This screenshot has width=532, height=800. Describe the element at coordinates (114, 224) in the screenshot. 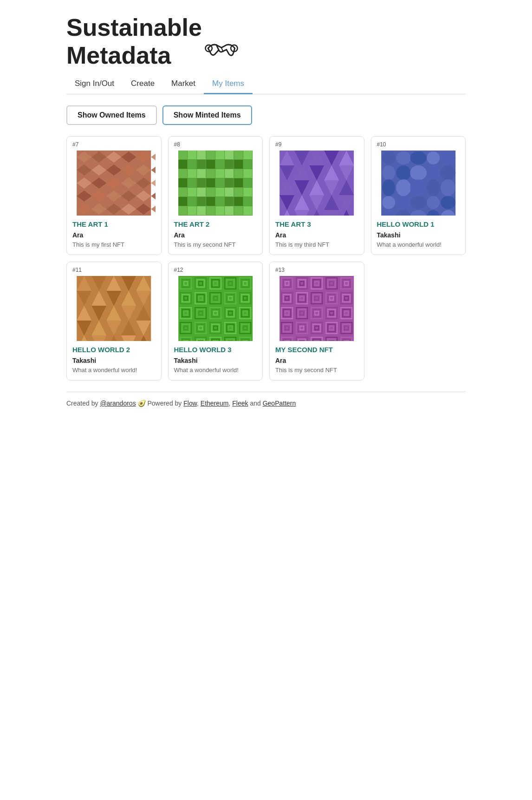

I see `nft-name: THE ART 1` at that location.